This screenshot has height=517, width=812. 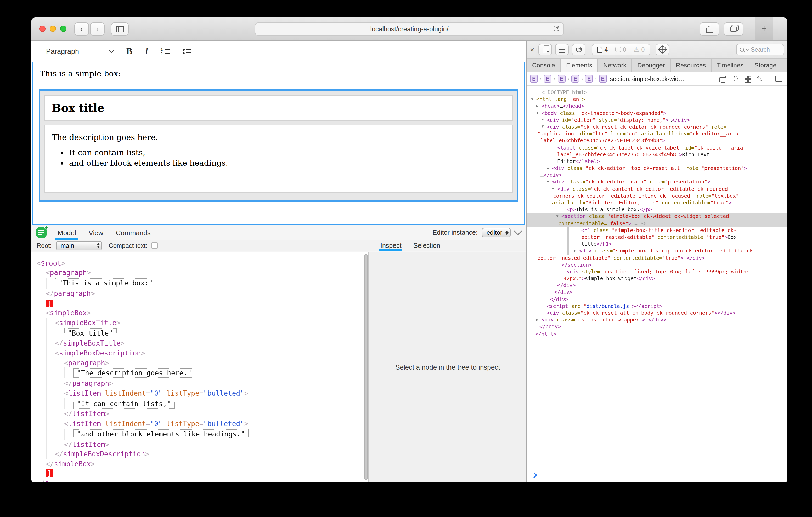 I want to click on list-item: and other block elements like headings., so click(x=291, y=163).